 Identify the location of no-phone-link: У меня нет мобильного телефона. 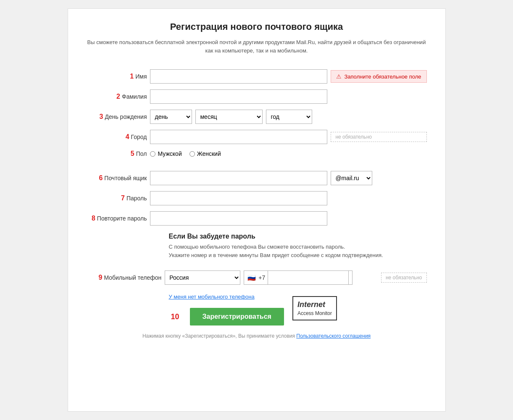
(212, 297).